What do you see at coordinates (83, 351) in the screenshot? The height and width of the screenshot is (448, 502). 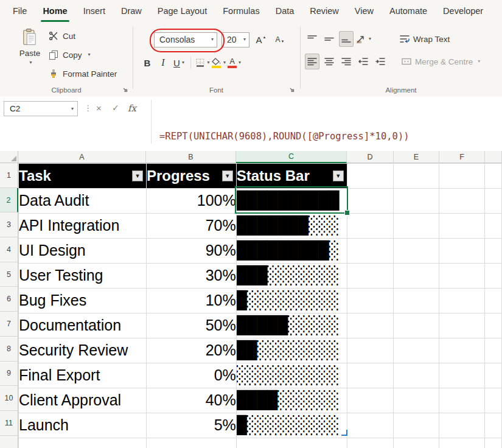 I see `cell-task: Security Review` at bounding box center [83, 351].